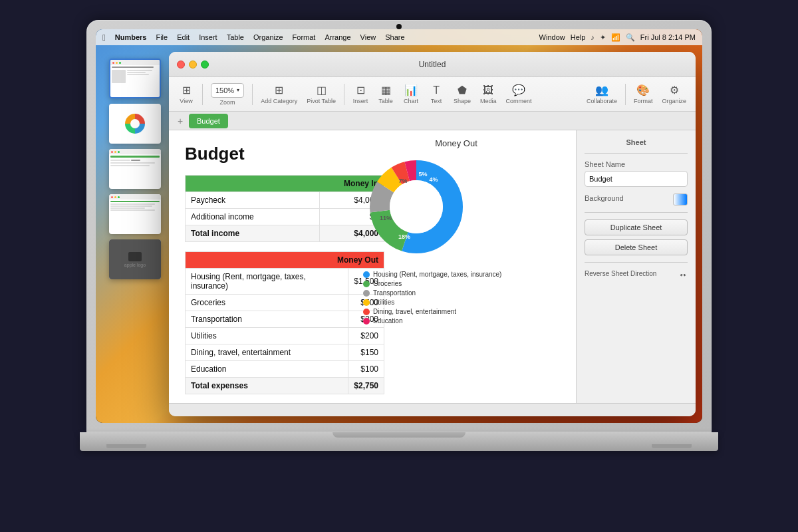 Image resolution: width=798 pixels, height=532 pixels. I want to click on total-income-label: Total income, so click(253, 234).